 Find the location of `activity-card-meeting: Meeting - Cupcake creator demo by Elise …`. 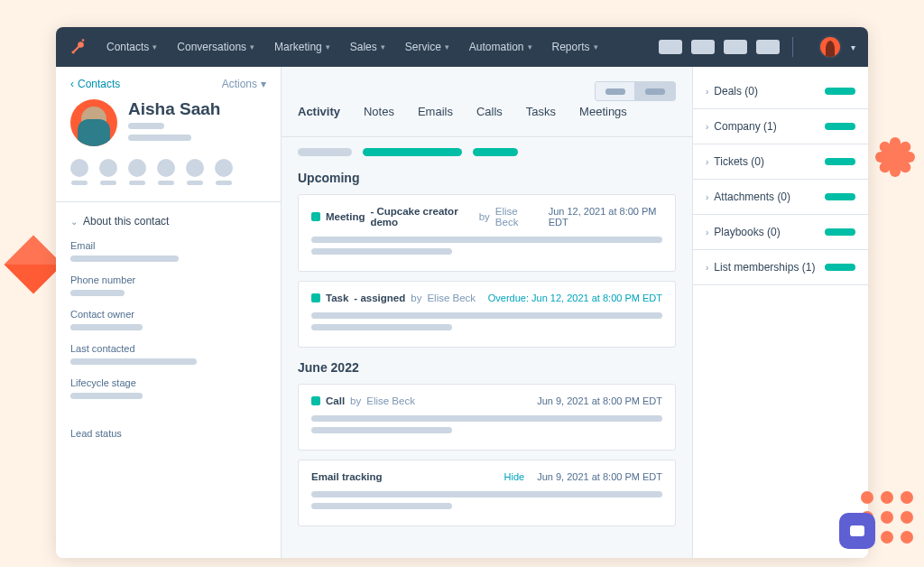

activity-card-meeting: Meeting - Cupcake creator demo by Elise … is located at coordinates (487, 233).